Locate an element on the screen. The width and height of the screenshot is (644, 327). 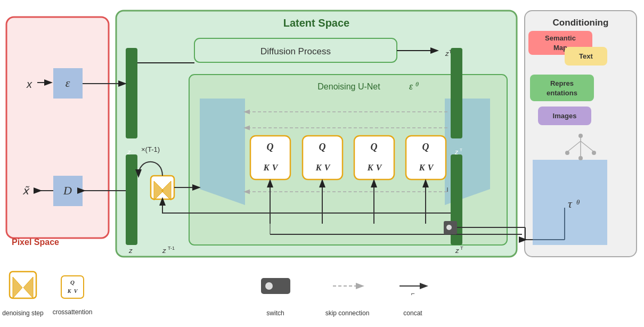
svg-text: entations is located at coordinates (562, 93).